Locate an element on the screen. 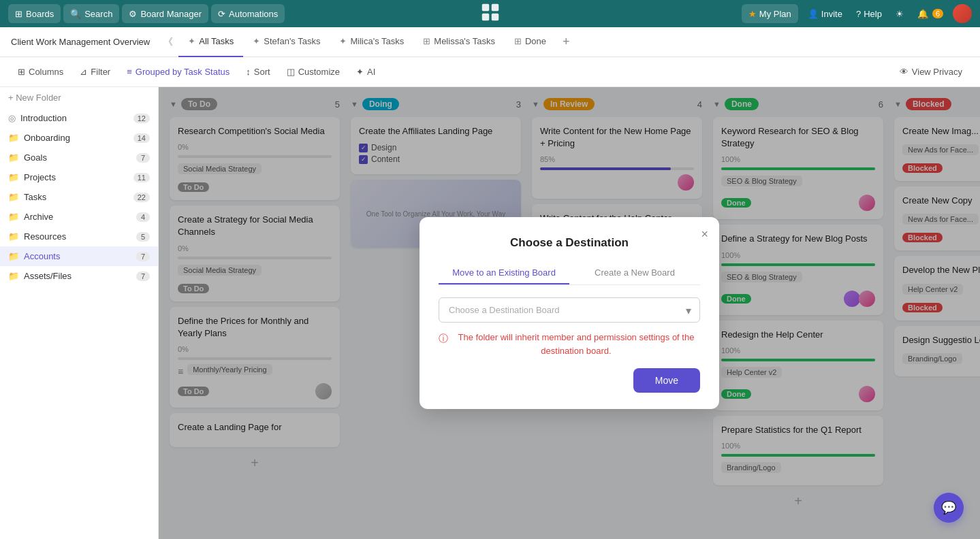  boards-button: ⊞ Boards is located at coordinates (34, 14).